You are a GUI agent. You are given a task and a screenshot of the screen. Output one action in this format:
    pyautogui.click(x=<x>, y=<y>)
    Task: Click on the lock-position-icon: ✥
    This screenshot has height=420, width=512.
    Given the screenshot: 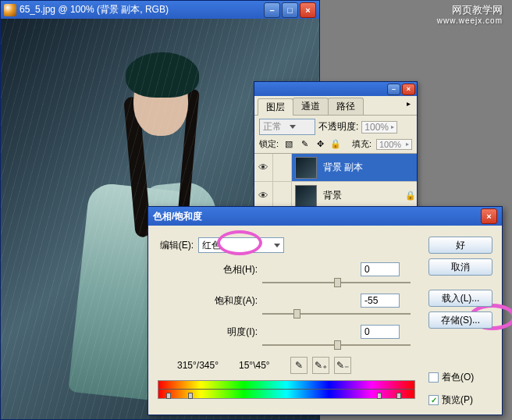 What is the action you would take?
    pyautogui.click(x=320, y=144)
    